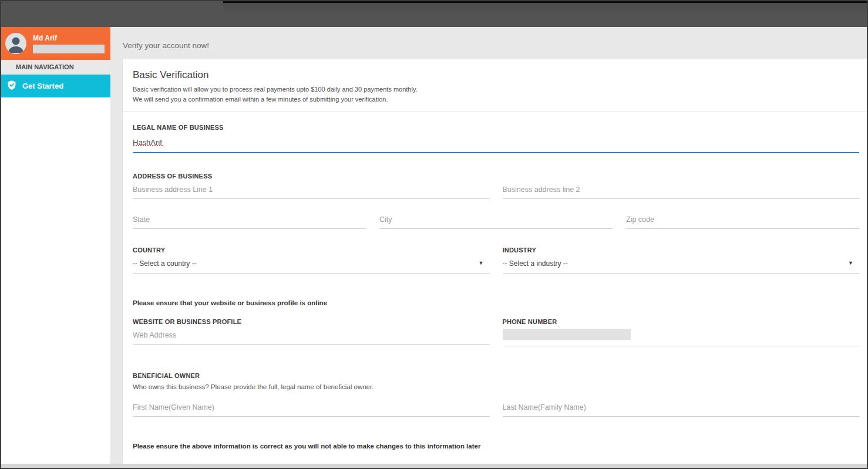 The height and width of the screenshot is (469, 868). I want to click on user-name: Md Arif, so click(69, 38).